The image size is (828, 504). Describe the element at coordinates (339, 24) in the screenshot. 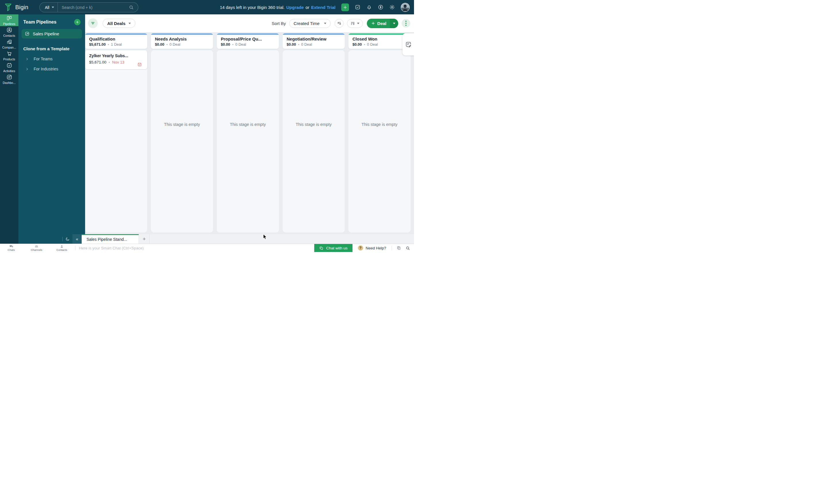

I see `sort-direction-button` at that location.